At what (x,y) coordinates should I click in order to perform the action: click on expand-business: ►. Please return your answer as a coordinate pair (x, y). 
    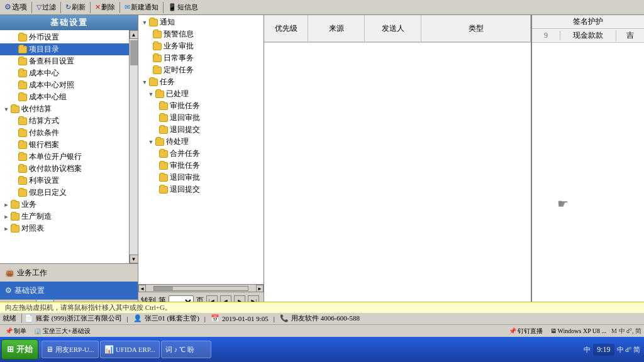
    Looking at the image, I should click on (6, 205).